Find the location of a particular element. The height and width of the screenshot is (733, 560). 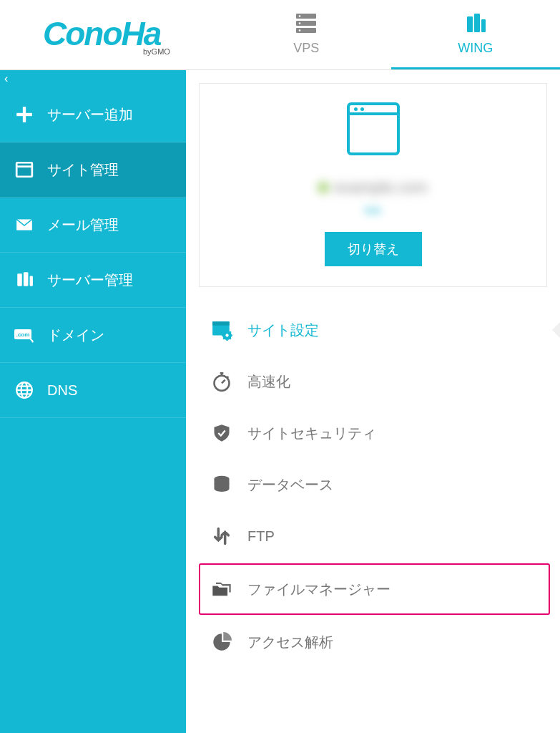

submenu-item-file-manager: ファイルマネージャー is located at coordinates (375, 589).